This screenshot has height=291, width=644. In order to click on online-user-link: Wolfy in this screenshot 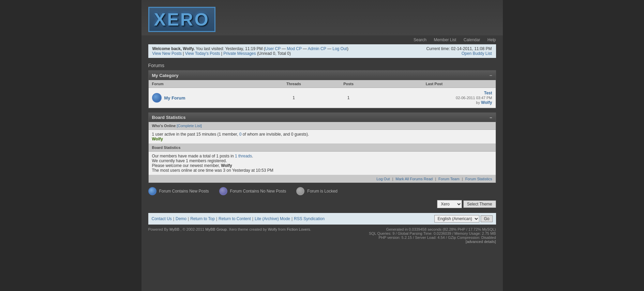, I will do `click(158, 139)`.